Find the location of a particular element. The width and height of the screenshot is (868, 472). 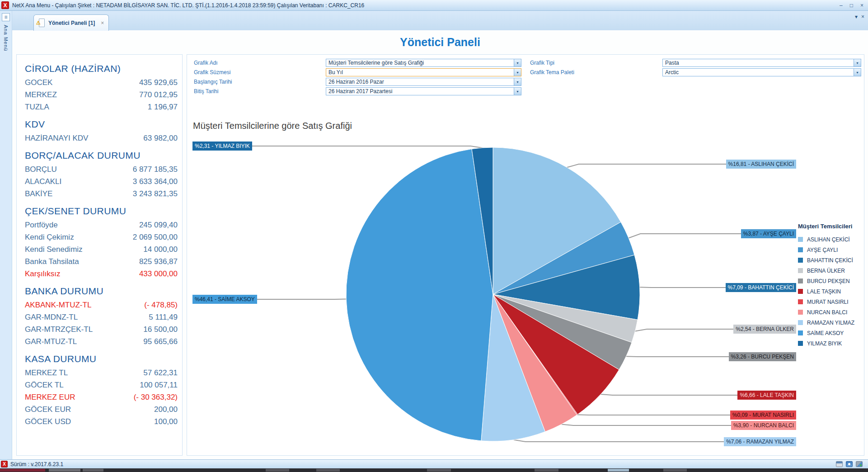

row-value: 435 929,65 is located at coordinates (158, 83).